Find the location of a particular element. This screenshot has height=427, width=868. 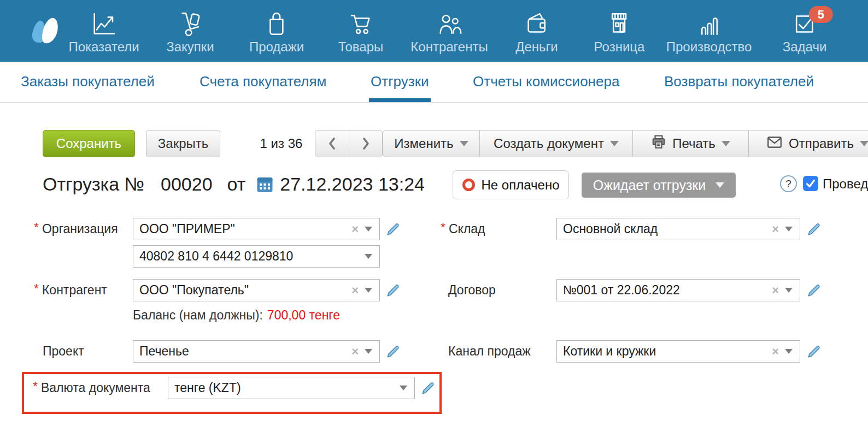

nav-item-purchases: Закупки is located at coordinates (190, 31).